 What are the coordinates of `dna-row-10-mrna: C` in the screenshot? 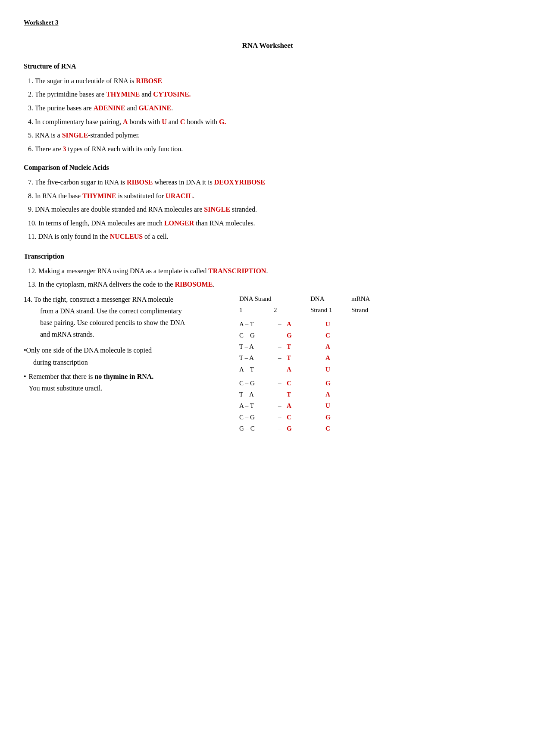 It's located at (343, 428).